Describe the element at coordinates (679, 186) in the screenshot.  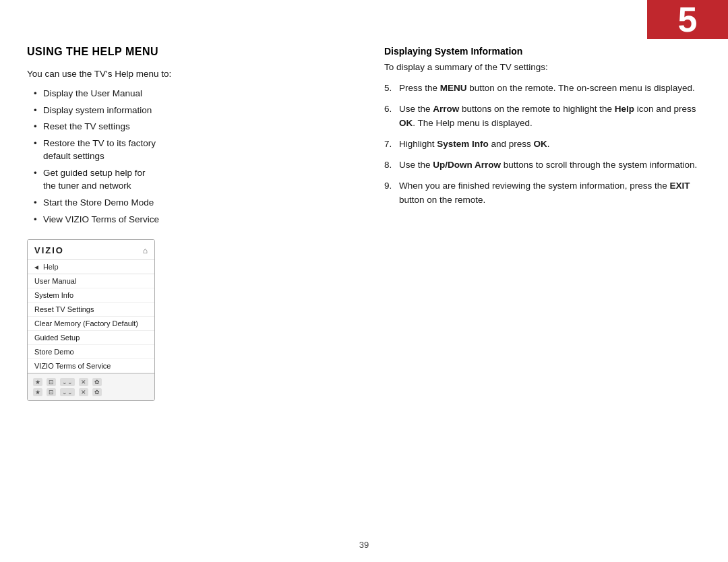
I see `step-9-exit-bold: EXIT` at that location.